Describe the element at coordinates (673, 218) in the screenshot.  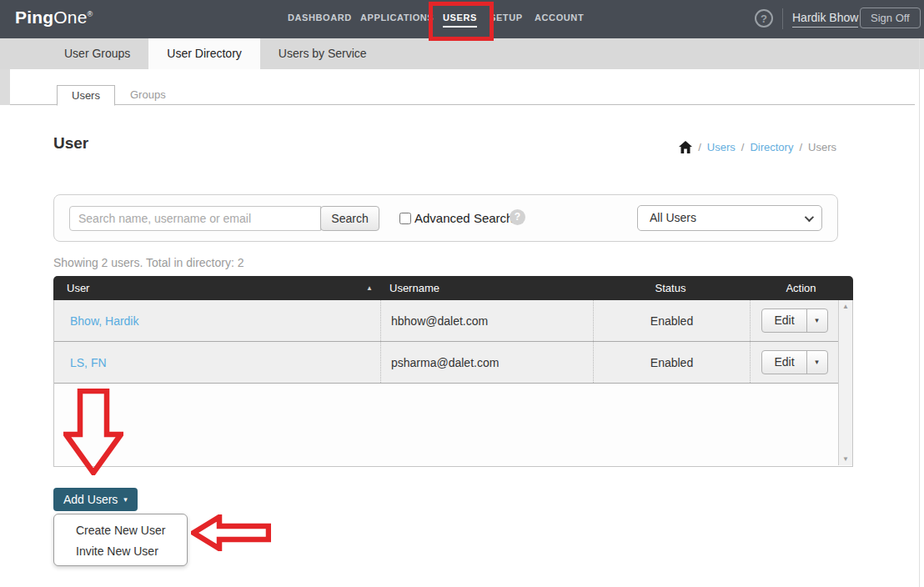
I see `user-filter-value: All Users` at that location.